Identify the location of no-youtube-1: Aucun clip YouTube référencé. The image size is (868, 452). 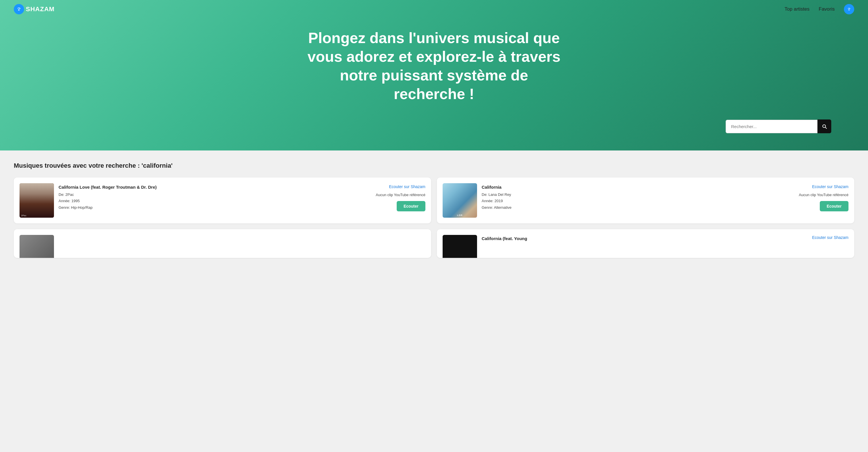
(400, 195).